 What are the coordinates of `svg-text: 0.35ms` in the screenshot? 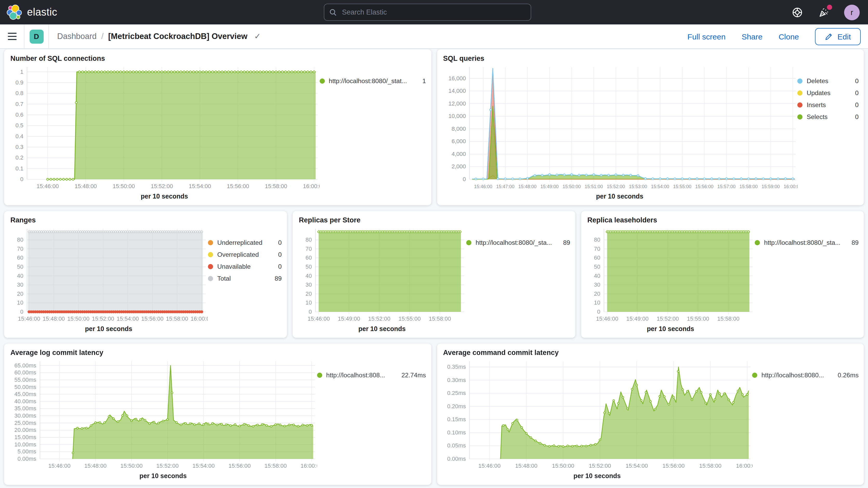 It's located at (456, 367).